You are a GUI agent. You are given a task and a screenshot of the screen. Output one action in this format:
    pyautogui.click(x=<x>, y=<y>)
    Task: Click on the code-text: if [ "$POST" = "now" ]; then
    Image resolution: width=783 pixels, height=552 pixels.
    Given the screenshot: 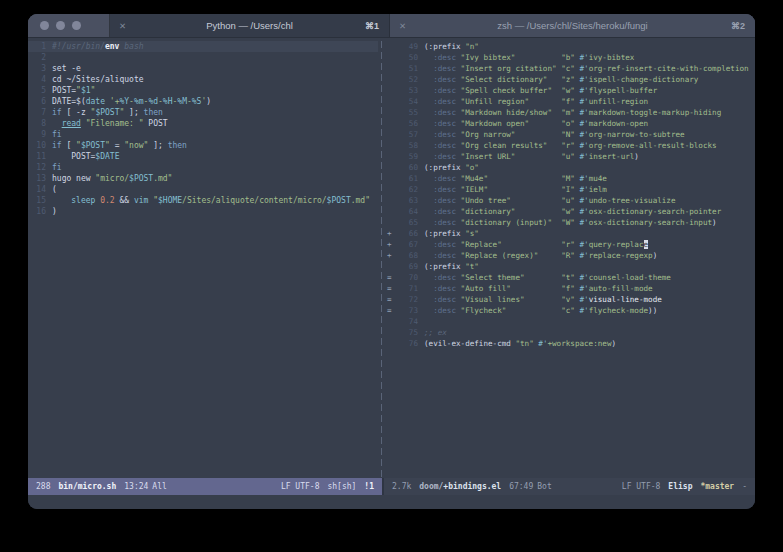 What is the action you would take?
    pyautogui.click(x=215, y=146)
    